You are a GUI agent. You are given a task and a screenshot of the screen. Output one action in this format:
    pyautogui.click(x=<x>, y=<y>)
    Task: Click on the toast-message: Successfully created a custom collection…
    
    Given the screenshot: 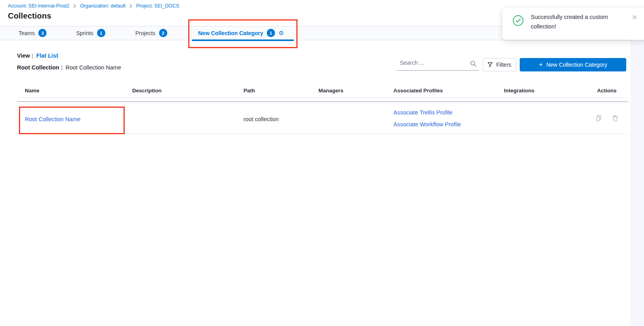 What is the action you would take?
    pyautogui.click(x=580, y=22)
    